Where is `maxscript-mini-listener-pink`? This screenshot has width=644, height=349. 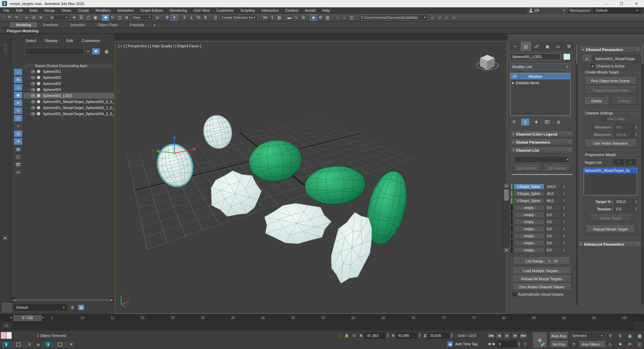 maxscript-mini-listener-pink is located at coordinates (3, 336).